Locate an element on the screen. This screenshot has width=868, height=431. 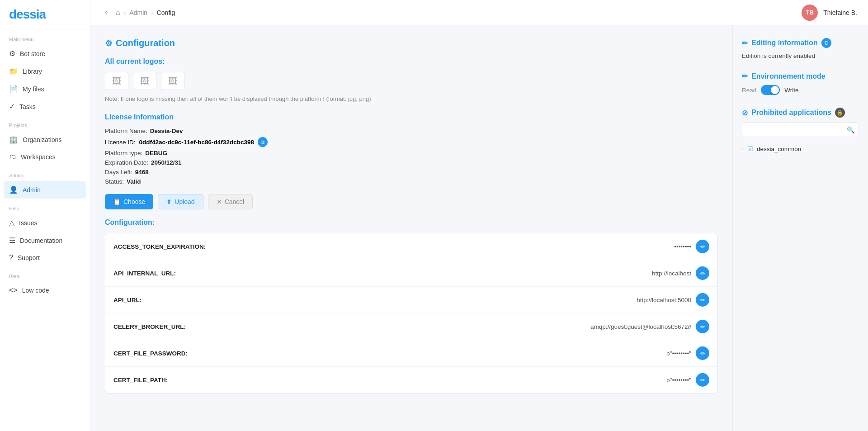
config-row: CERT_FILE_PASSWORD: b"••••••••" ✏ is located at coordinates (411, 354).